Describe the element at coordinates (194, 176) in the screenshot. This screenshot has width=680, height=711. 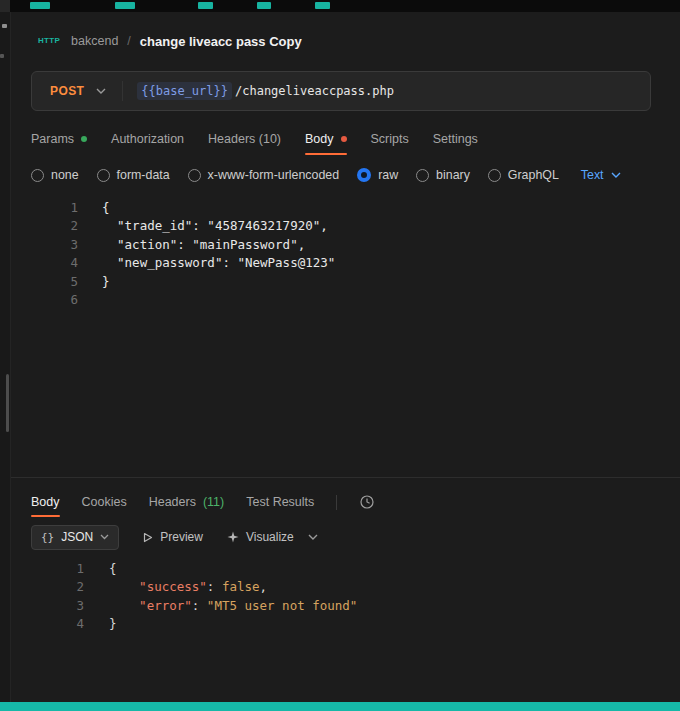
I see `radio-urlencoded` at that location.